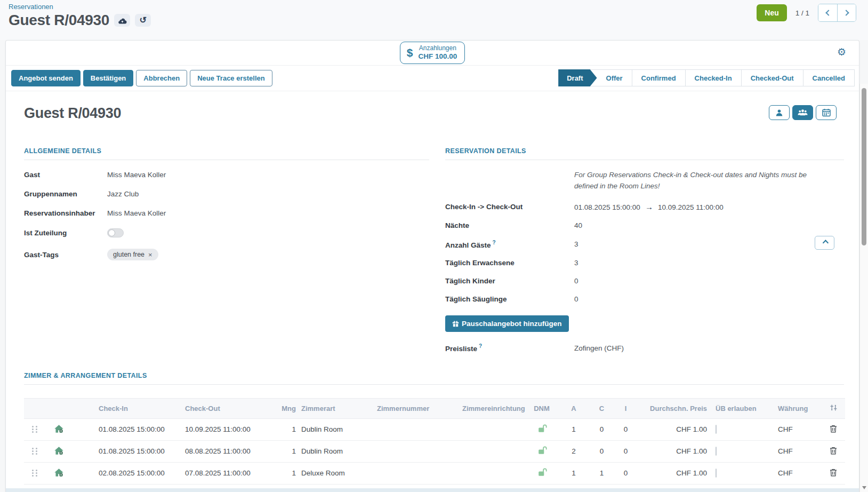 This screenshot has height=492, width=868. Describe the element at coordinates (864, 488) in the screenshot. I see `scrollbar-down-arrow` at that location.